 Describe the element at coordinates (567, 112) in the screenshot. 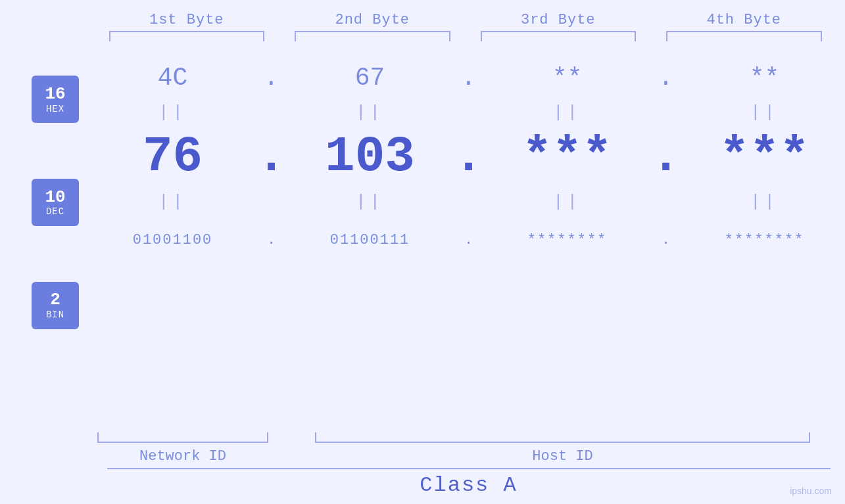

I see `eq1-b3: ||` at that location.